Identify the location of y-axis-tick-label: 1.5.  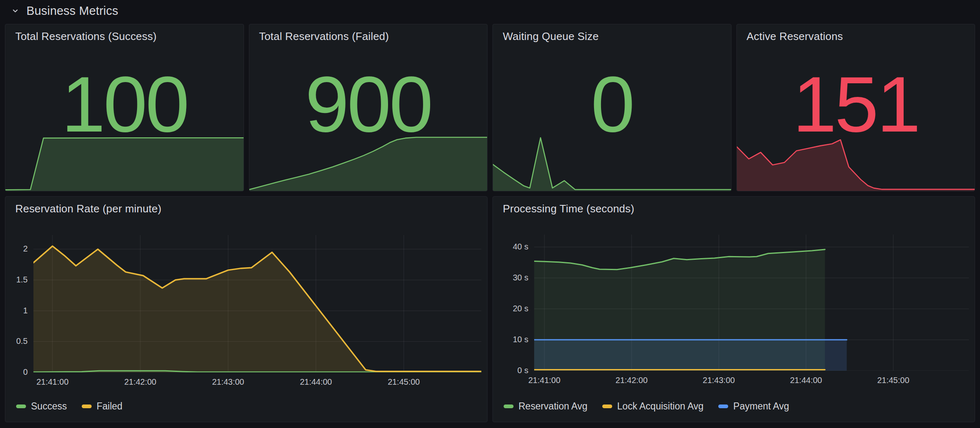
(17, 280).